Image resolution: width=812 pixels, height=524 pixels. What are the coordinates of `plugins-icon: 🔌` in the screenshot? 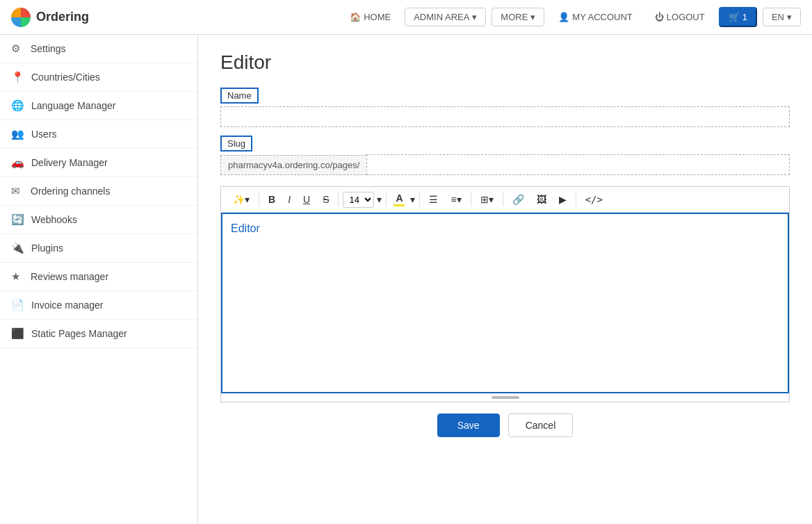 It's located at (18, 248).